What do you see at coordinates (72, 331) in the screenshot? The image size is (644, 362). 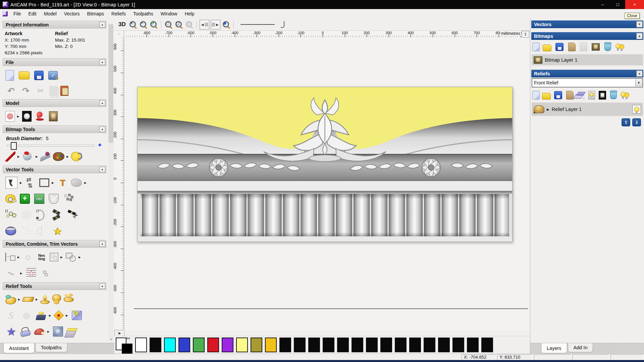 I see `offset-layers-icon` at bounding box center [72, 331].